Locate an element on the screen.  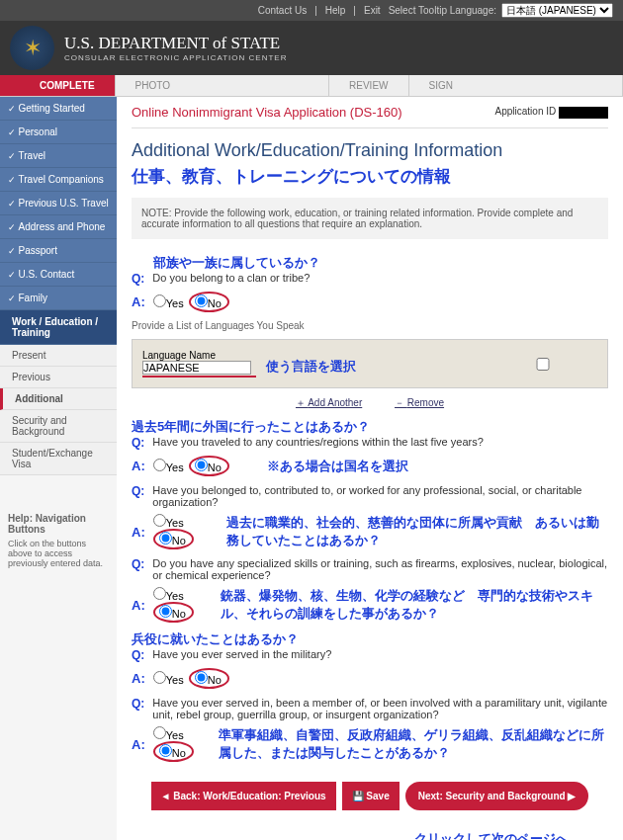
q1-text: Do you belong to a clan or tribe? is located at coordinates (231, 279).